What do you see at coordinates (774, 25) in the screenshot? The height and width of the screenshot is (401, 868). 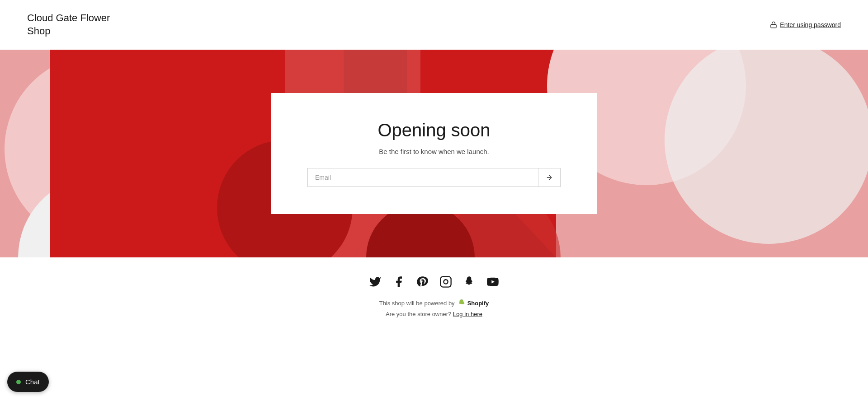 I see `lock-icon` at bounding box center [774, 25].